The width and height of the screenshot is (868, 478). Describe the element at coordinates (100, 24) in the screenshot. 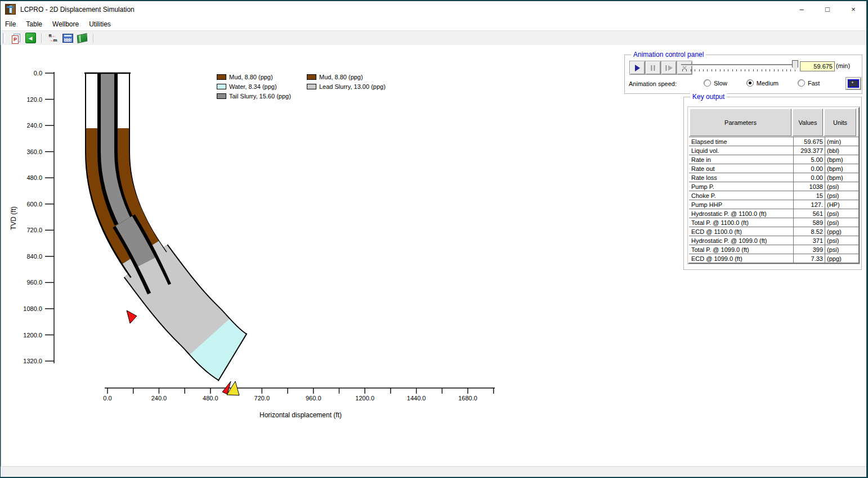

I see `menu-utilities: Utilities` at that location.